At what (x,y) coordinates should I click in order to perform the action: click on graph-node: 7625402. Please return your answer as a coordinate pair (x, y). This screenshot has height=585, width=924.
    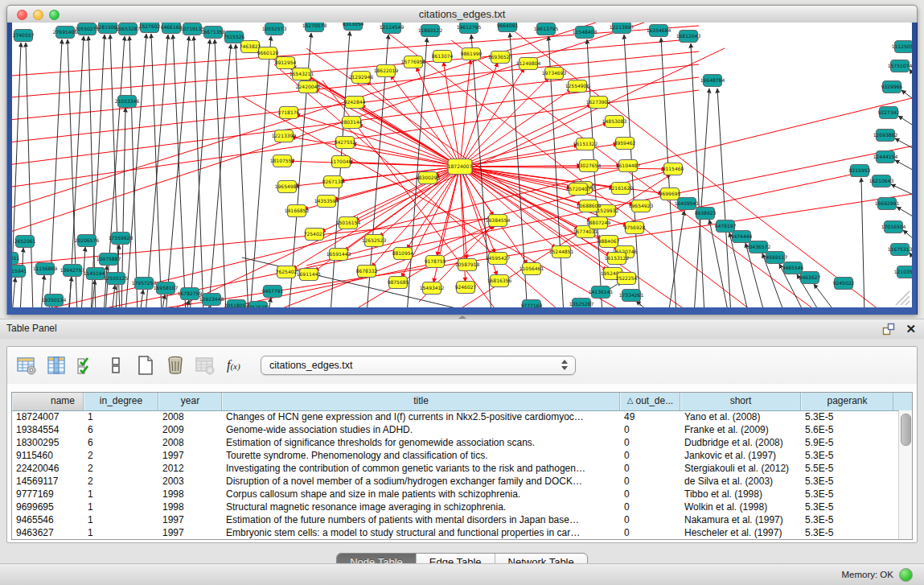
    Looking at the image, I should click on (286, 272).